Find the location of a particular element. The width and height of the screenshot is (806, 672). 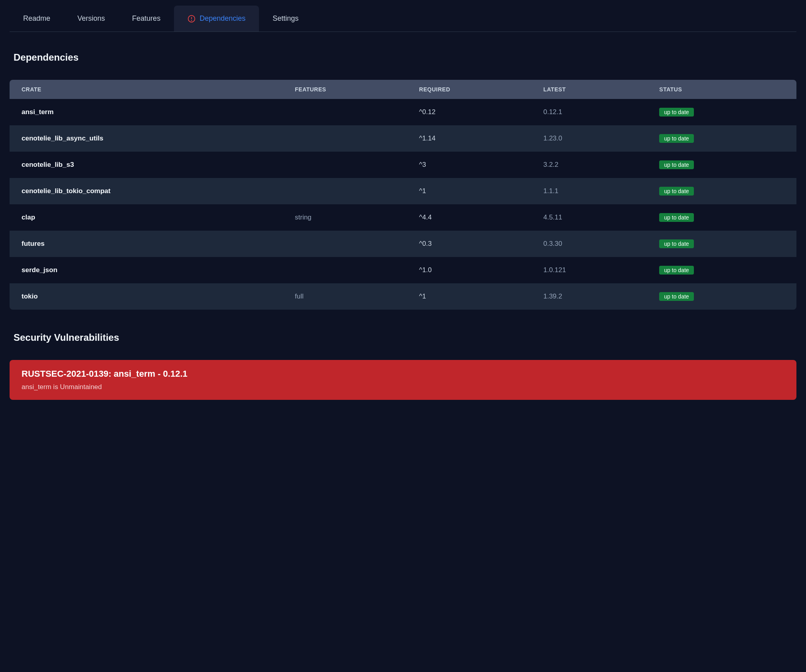

header-status: STATUS is located at coordinates (722, 89).